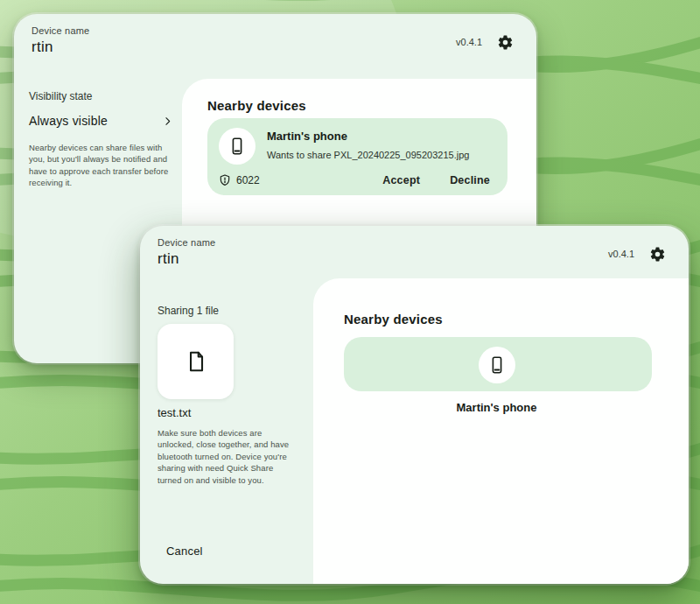  I want to click on cancel-button: Cancel, so click(185, 551).